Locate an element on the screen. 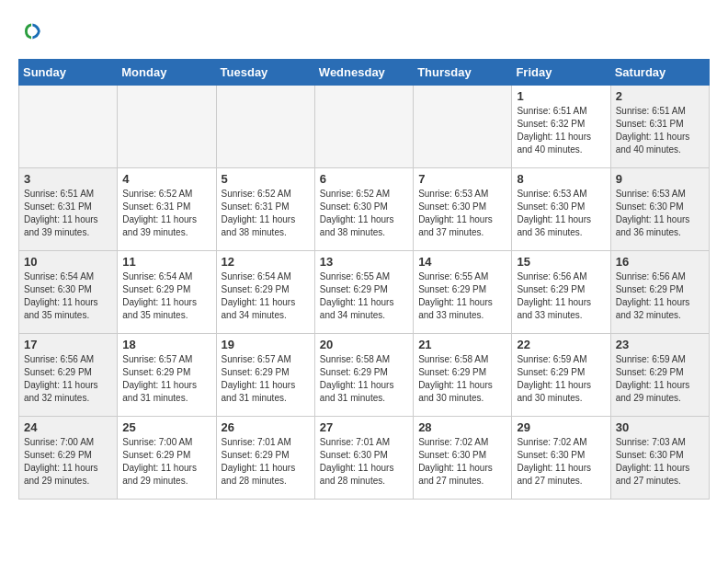  weekday-header: Friday is located at coordinates (561, 73).